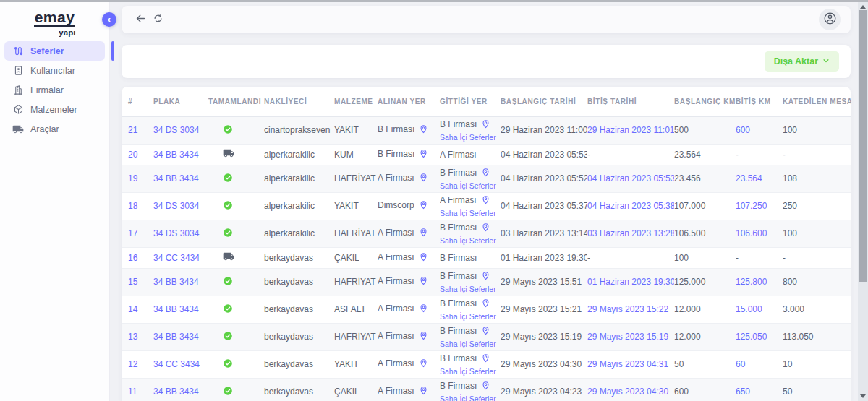 The width and height of the screenshot is (868, 401). Describe the element at coordinates (628, 364) in the screenshot. I see `end-date-link: 29 Mayıs 2023 04:31` at that location.